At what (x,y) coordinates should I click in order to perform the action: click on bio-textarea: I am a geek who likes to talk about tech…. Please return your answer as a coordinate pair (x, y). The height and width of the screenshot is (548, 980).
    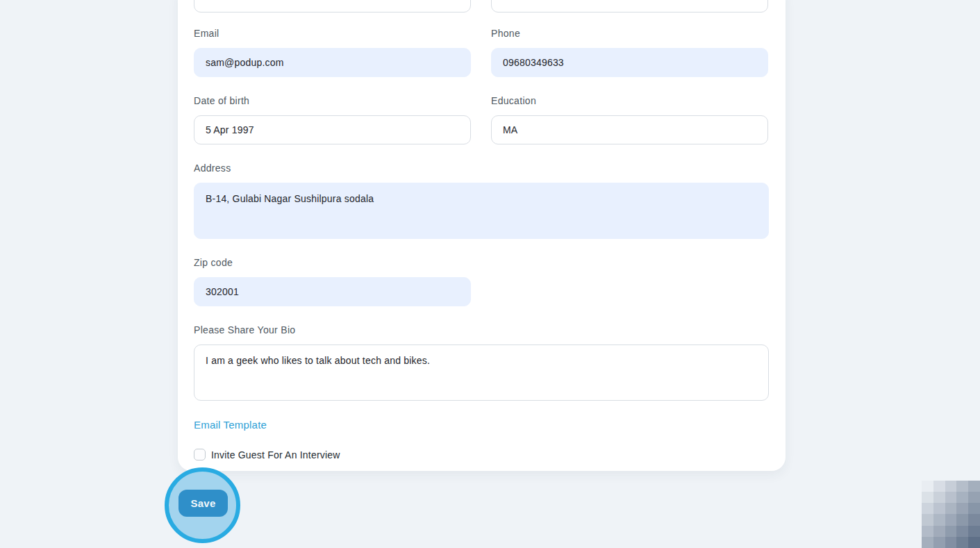
    Looking at the image, I should click on (481, 372).